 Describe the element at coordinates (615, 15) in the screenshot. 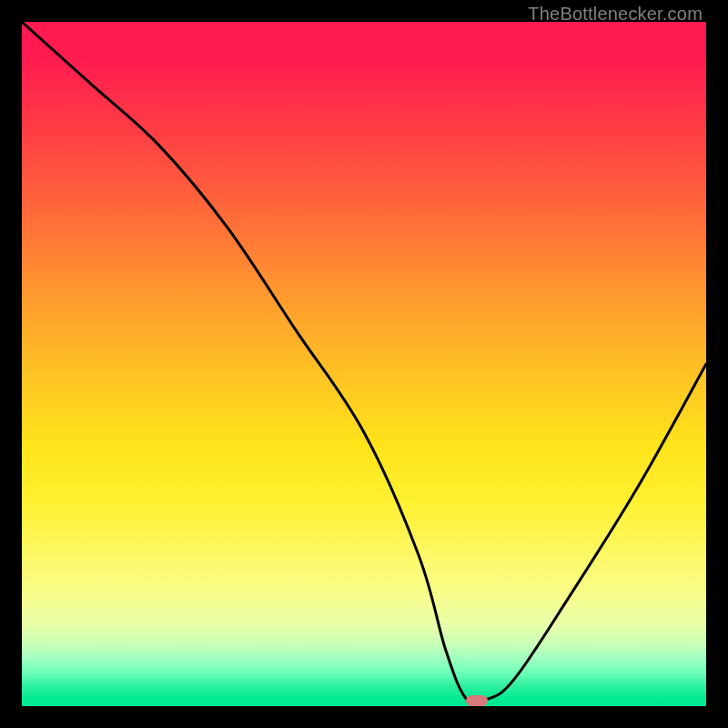

I see `watermark-text: TheBottlenecker.com` at that location.